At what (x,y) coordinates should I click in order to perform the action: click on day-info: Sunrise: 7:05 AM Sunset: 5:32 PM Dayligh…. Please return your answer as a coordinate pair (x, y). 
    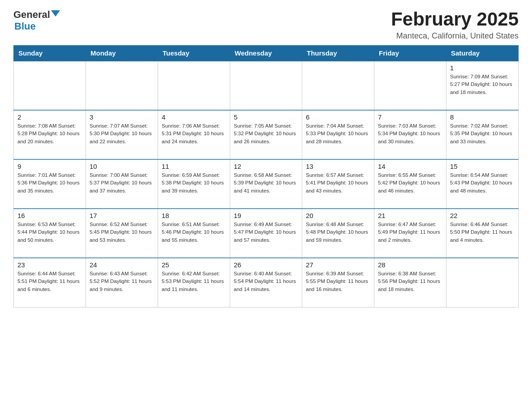
    Looking at the image, I should click on (266, 134).